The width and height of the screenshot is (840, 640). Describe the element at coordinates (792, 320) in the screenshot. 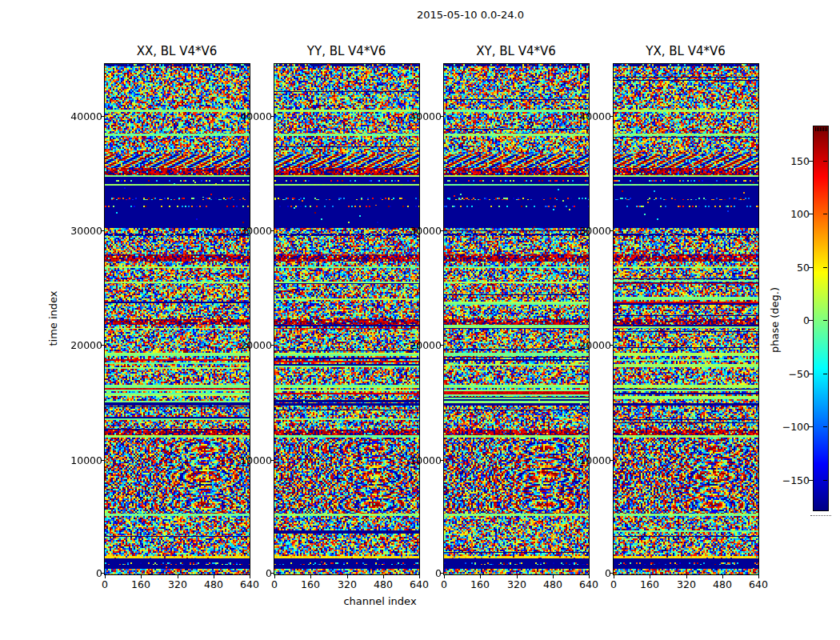

I see `colorbar-tick-label: 0` at that location.